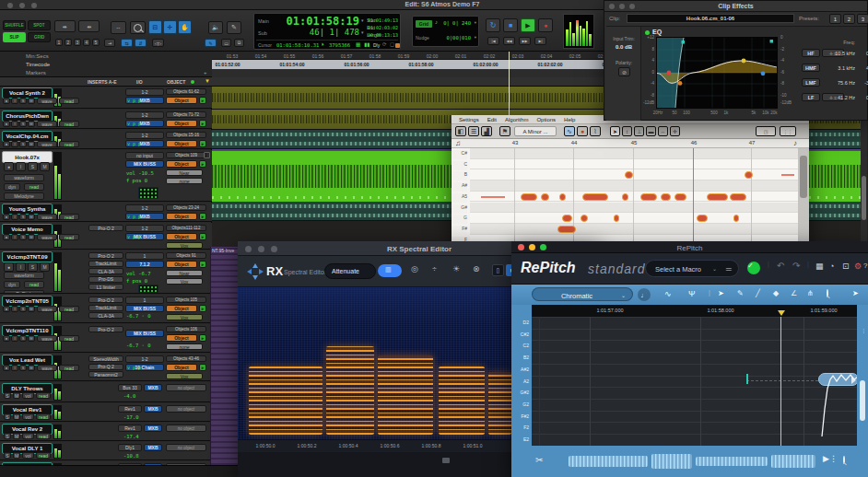 This screenshot has width=868, height=477. What do you see at coordinates (540, 41) in the screenshot?
I see `go-to-end-button: ▶|` at bounding box center [540, 41].